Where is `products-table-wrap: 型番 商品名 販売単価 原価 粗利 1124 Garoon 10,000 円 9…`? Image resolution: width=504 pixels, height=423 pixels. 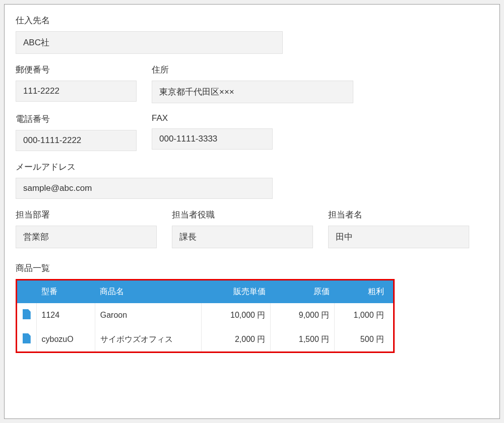 products-table-wrap: 型番 商品名 販売単価 原価 粗利 1124 Garoon 10,000 円 9… is located at coordinates (205, 316).